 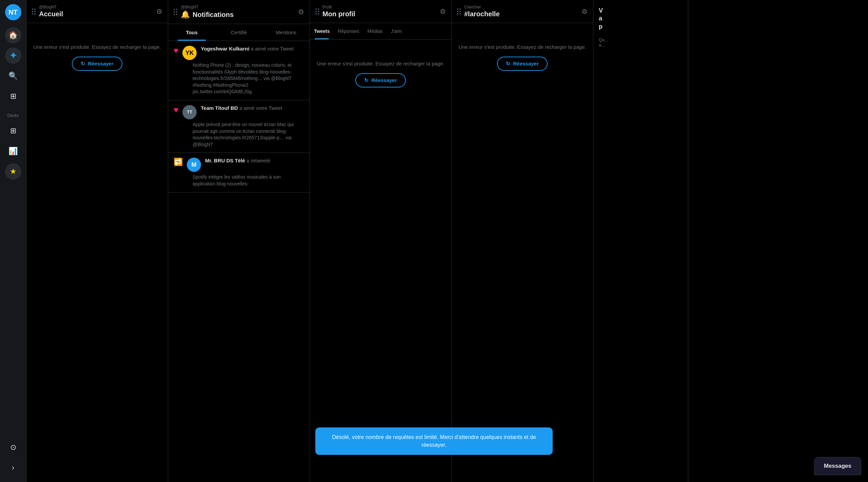 I want to click on search-error-state: Une erreur s'est produite. Essayez de re…, so click(x=522, y=57).